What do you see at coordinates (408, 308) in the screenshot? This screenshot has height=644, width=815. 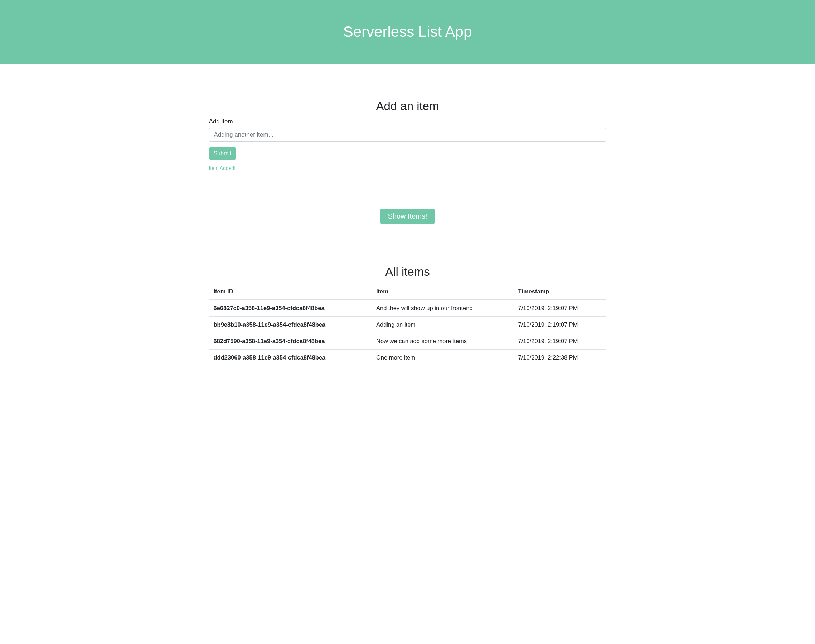 I see `table-row: 6e6827c0-a358-11e9-a354-cfdca8f48beaAnd …` at bounding box center [408, 308].